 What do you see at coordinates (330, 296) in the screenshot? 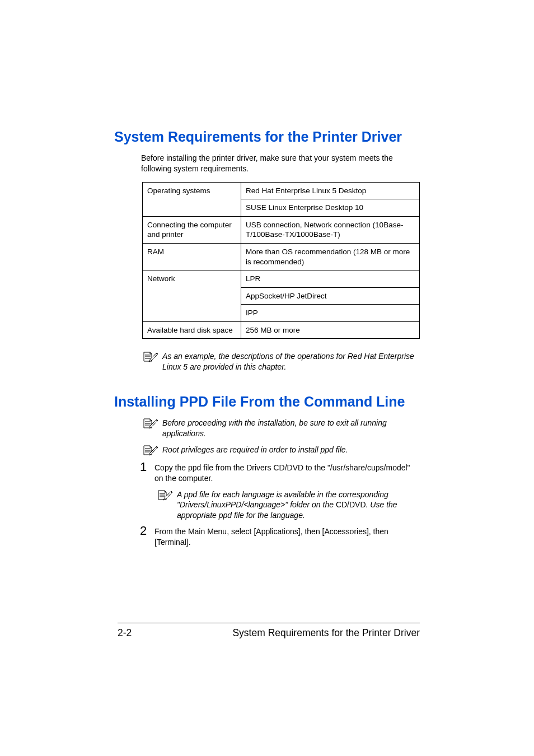
I see `table-cell-network-val2: AppSocket/HP JetDirect` at bounding box center [330, 296].